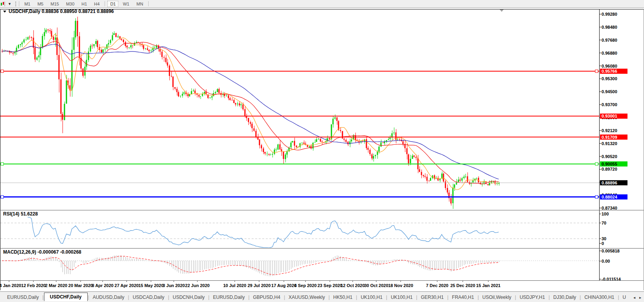  What do you see at coordinates (307, 297) in the screenshot?
I see `tab-xauusd-weekly: XAUUSD,Weekly` at bounding box center [307, 297].